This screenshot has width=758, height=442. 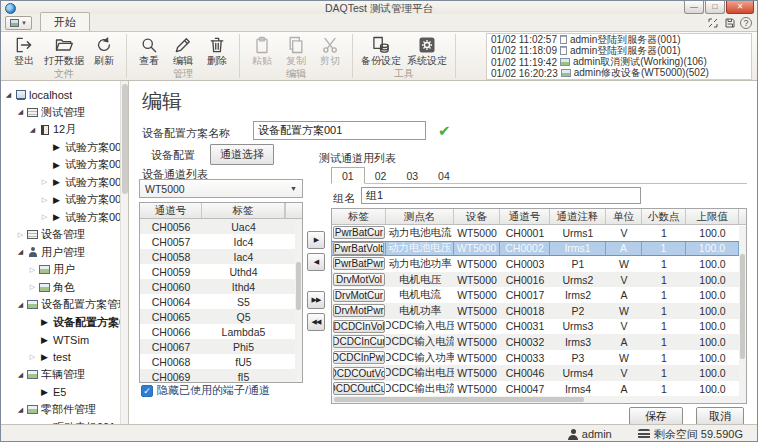 I want to click on left-table-scrollbar, so click(x=298, y=301).